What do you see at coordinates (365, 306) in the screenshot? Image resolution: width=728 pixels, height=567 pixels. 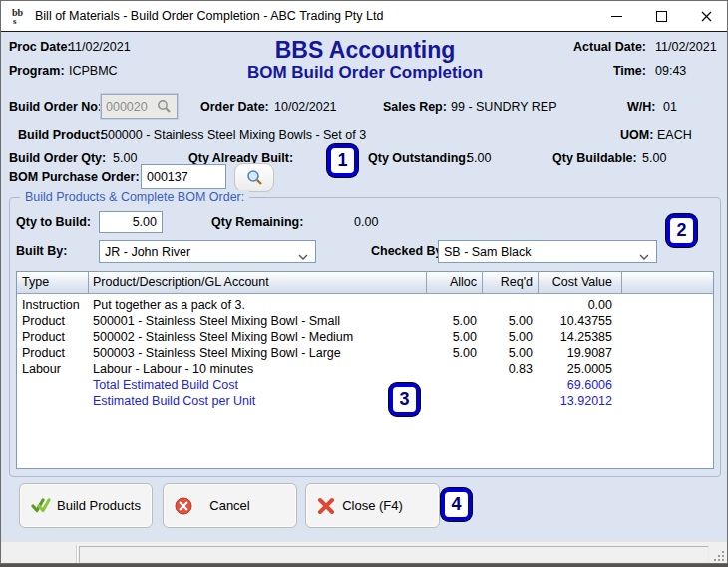 I see `table-row: Instruction Put together as a pack of 3.…` at bounding box center [365, 306].